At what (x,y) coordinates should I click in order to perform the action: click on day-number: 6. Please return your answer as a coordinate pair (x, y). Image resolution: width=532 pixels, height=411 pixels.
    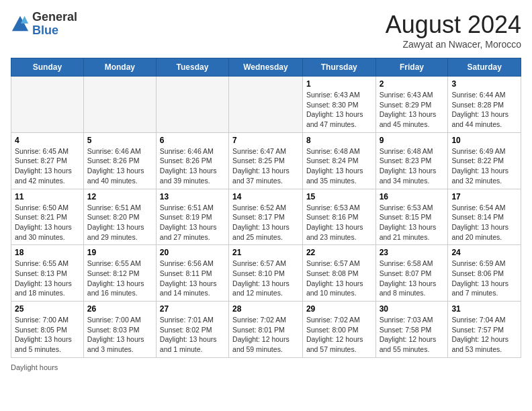
    Looking at the image, I should click on (192, 140).